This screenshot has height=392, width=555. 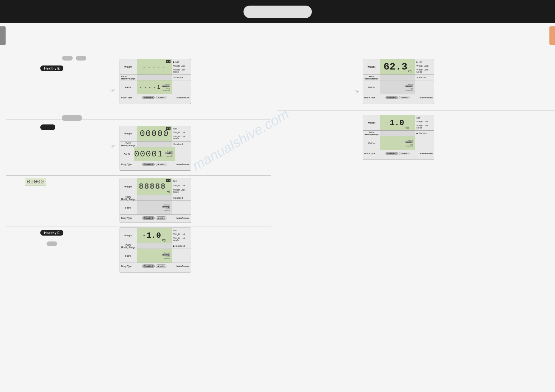 What do you see at coordinates (392, 97) in the screenshot?
I see `standard-btn-r1: Standard` at bounding box center [392, 97].